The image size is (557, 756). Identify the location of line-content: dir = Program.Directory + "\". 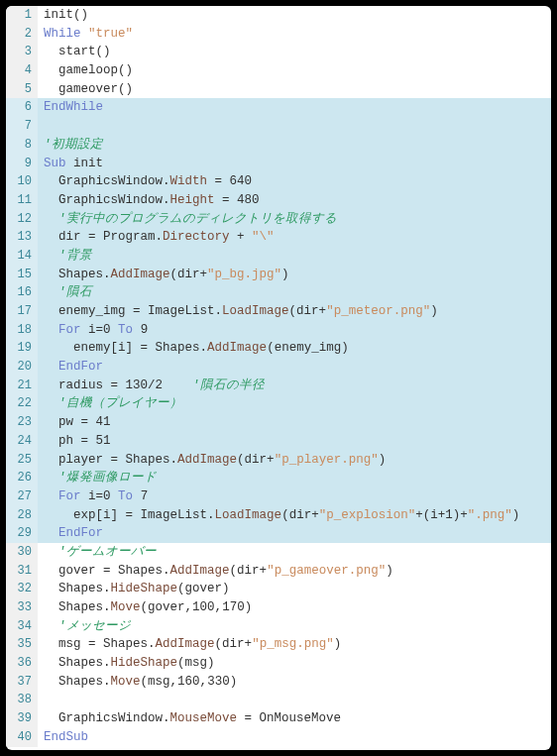
(294, 238).